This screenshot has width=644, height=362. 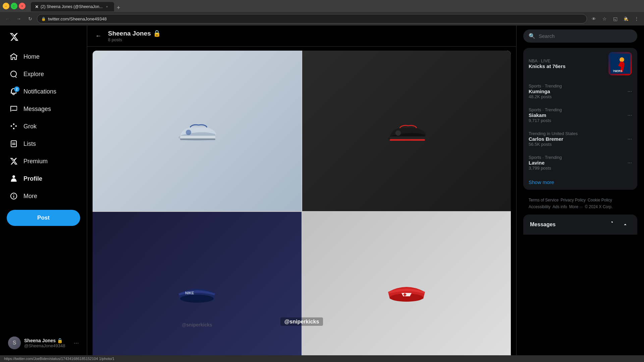 I want to click on trending-carlos: Trending in United States Carlos Bremer …, so click(x=580, y=139).